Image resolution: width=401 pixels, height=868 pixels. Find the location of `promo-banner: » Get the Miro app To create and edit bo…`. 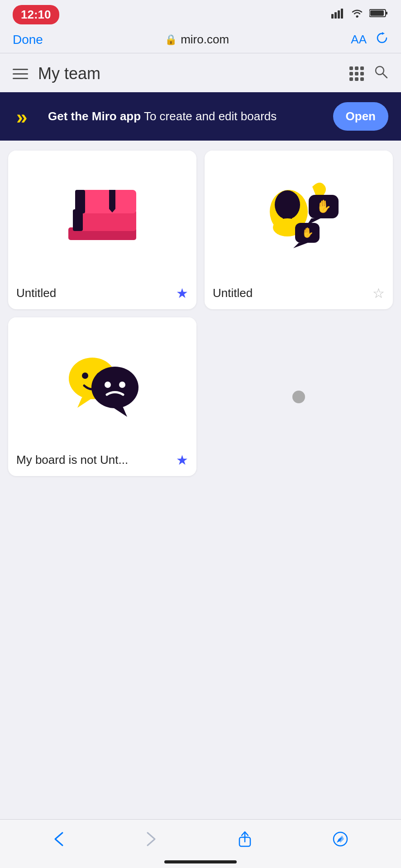

promo-banner: » Get the Miro app To create and edit bo… is located at coordinates (200, 117).